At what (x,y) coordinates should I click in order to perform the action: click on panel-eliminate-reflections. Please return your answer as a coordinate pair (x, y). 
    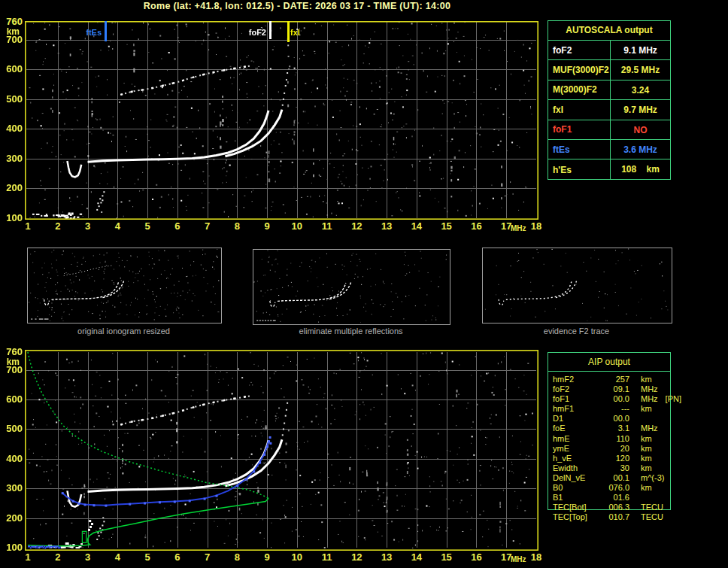
    Looking at the image, I should click on (352, 287).